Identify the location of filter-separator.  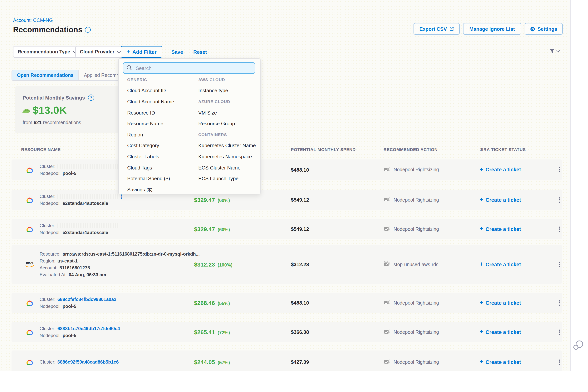
(188, 52).